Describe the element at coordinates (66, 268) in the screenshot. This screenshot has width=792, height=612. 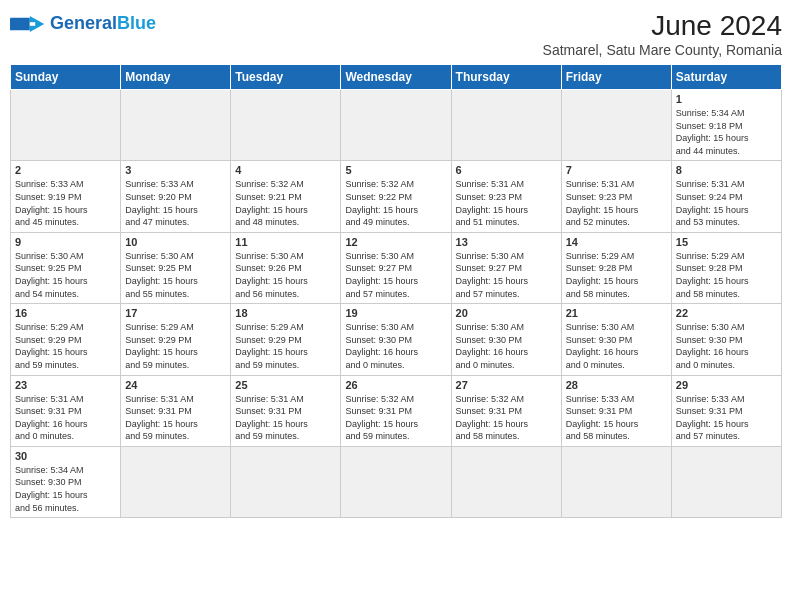
I see `calendar-cell: 9Sunrise: 5:30 AM Sunset: 9:25 PM Daylig…` at that location.